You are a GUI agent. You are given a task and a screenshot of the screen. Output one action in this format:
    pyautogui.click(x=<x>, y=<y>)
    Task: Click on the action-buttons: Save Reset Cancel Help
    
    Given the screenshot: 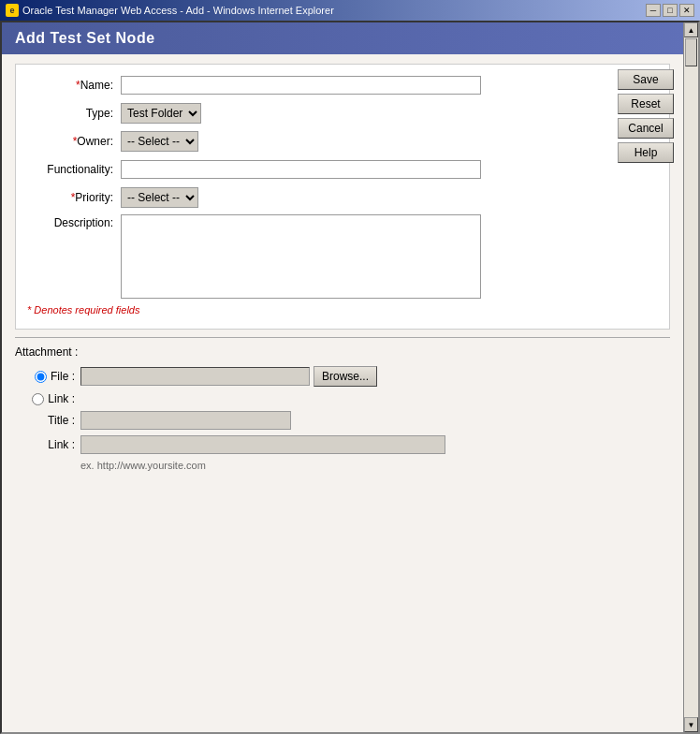 What is the action you would take?
    pyautogui.click(x=646, y=116)
    